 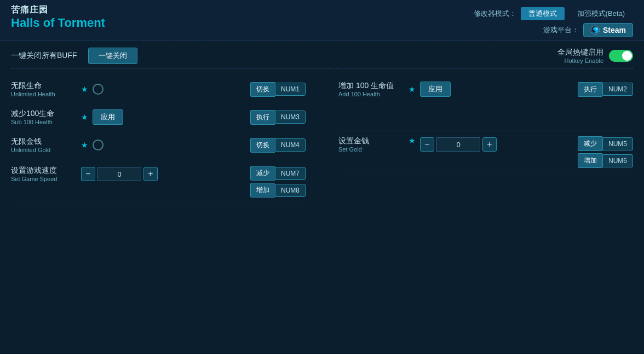 I want to click on title-chinese: 苦痛庄园, so click(x=58, y=10).